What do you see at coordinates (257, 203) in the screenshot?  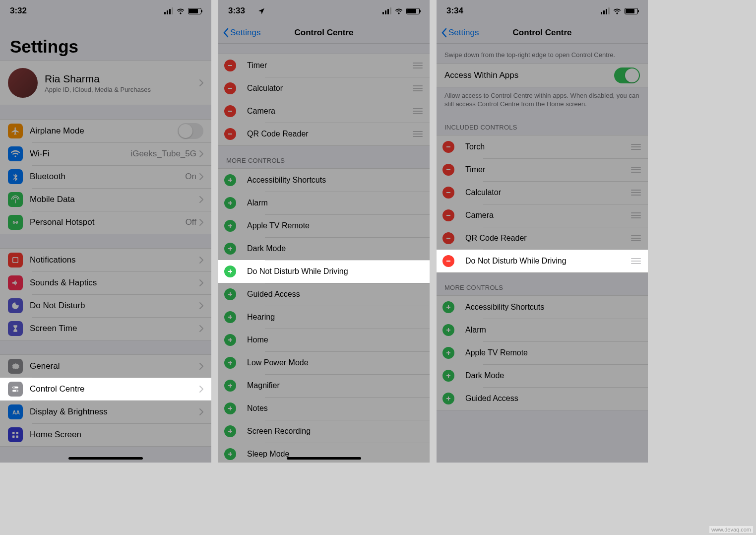 I see `row-label: Alarm` at bounding box center [257, 203].